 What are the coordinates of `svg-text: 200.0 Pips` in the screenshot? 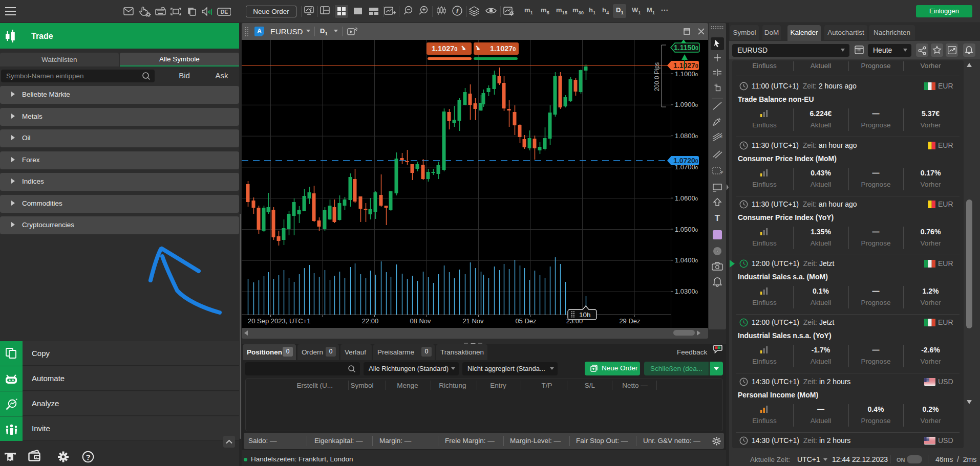 It's located at (657, 77).